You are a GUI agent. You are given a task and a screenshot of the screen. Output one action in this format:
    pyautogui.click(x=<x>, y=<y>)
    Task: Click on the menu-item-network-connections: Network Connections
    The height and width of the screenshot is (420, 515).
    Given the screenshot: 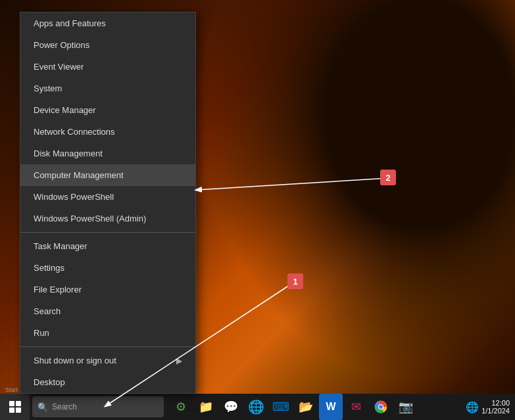 What is the action you would take?
    pyautogui.click(x=108, y=131)
    